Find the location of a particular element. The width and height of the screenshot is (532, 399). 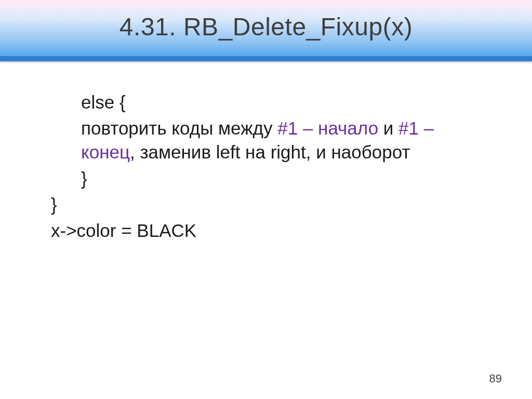

code-line-else: else { is located at coordinates (281, 102).